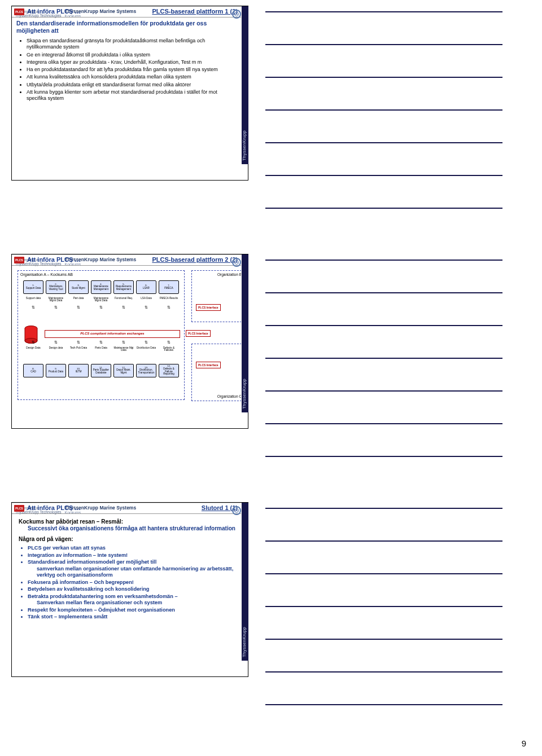  What do you see at coordinates (127, 27) in the screenshot?
I see `slide-subhead: Den standardiserade informationsmodellen…` at bounding box center [127, 27].